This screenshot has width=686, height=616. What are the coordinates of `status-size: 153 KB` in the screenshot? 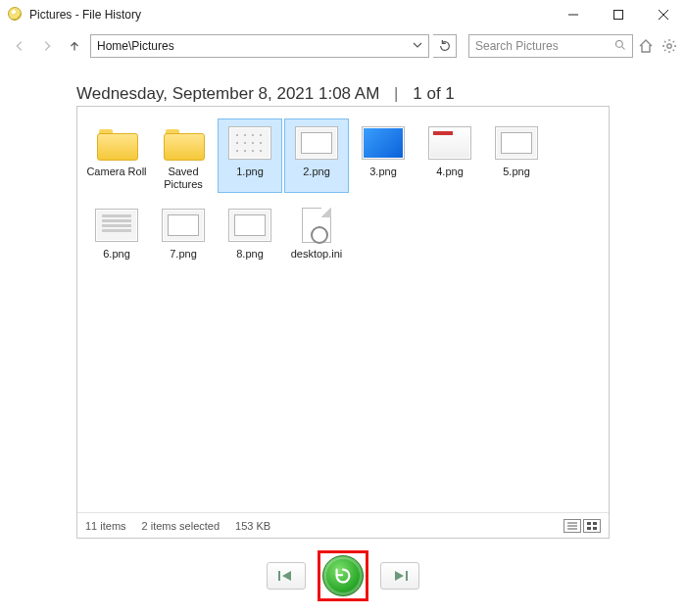 It's located at (253, 526).